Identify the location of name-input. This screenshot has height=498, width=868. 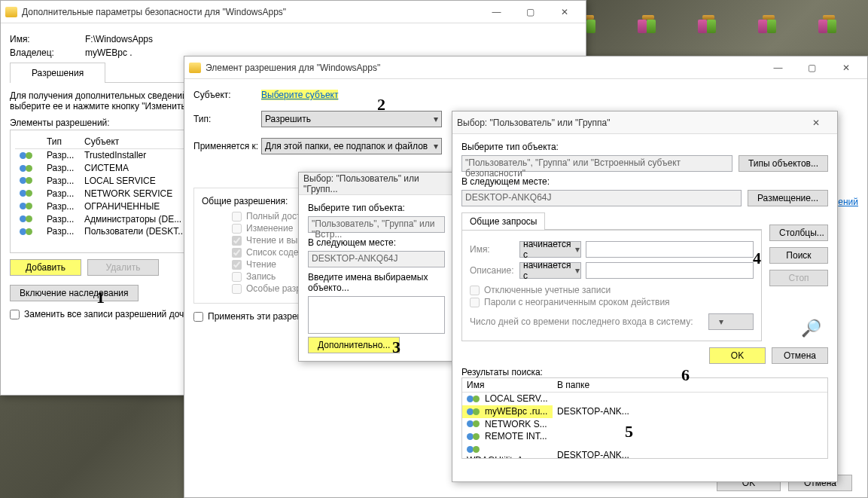
(670, 249).